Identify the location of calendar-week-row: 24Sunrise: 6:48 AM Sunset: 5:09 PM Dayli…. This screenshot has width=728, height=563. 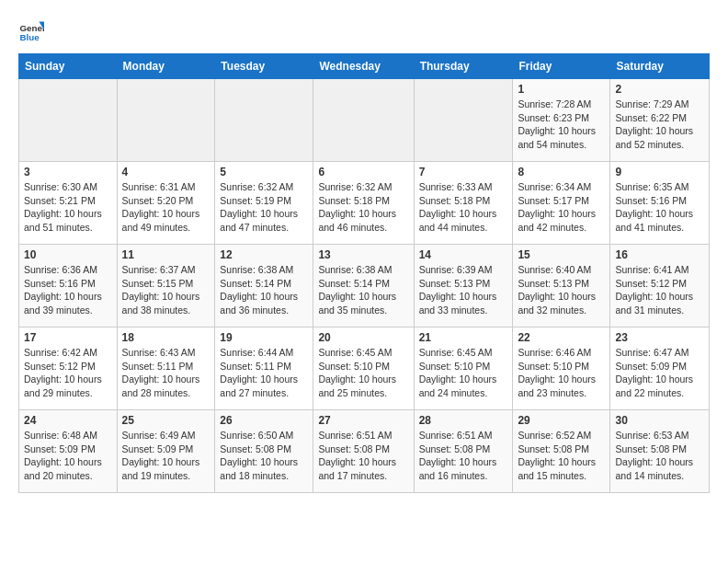
(364, 452).